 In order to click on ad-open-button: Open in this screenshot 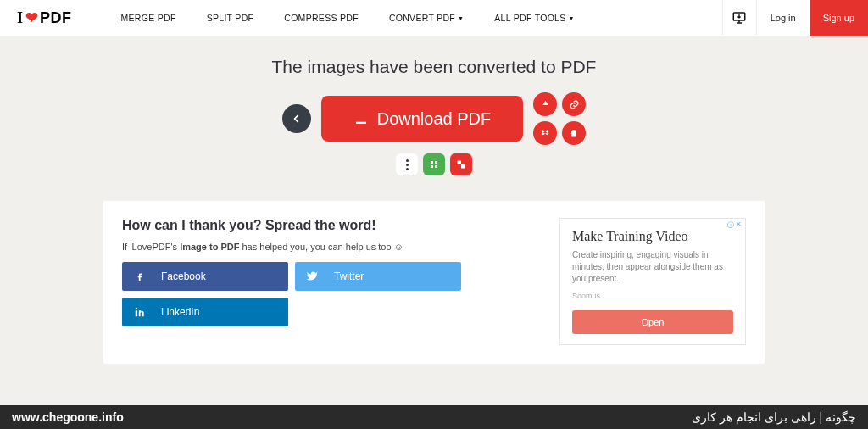, I will do `click(653, 322)`.